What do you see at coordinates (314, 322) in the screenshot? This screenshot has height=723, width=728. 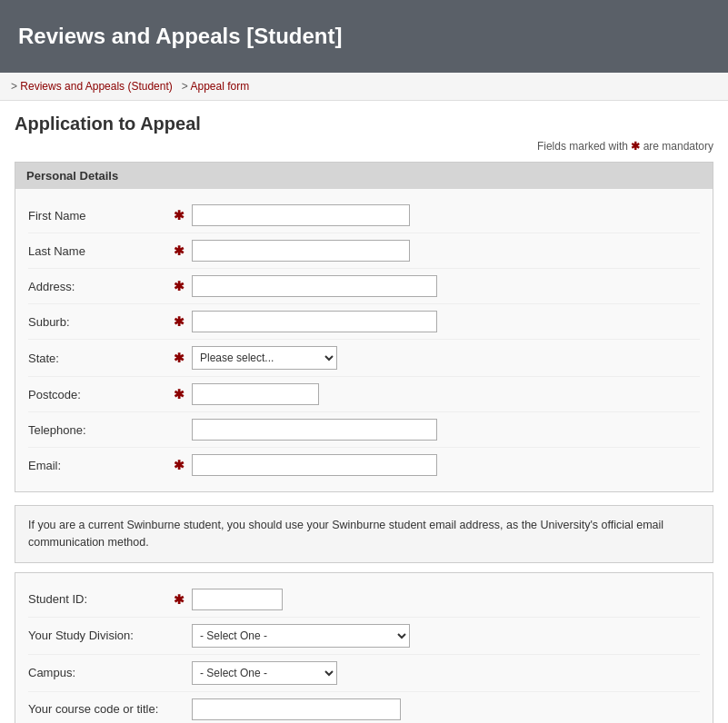 I see `suburb-input` at bounding box center [314, 322].